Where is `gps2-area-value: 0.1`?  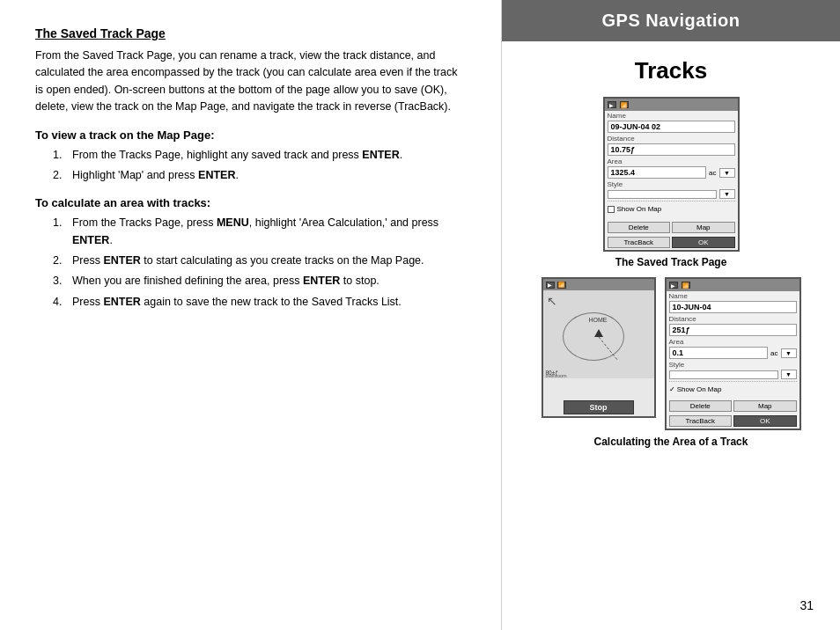
gps2-area-value: 0.1 is located at coordinates (718, 353).